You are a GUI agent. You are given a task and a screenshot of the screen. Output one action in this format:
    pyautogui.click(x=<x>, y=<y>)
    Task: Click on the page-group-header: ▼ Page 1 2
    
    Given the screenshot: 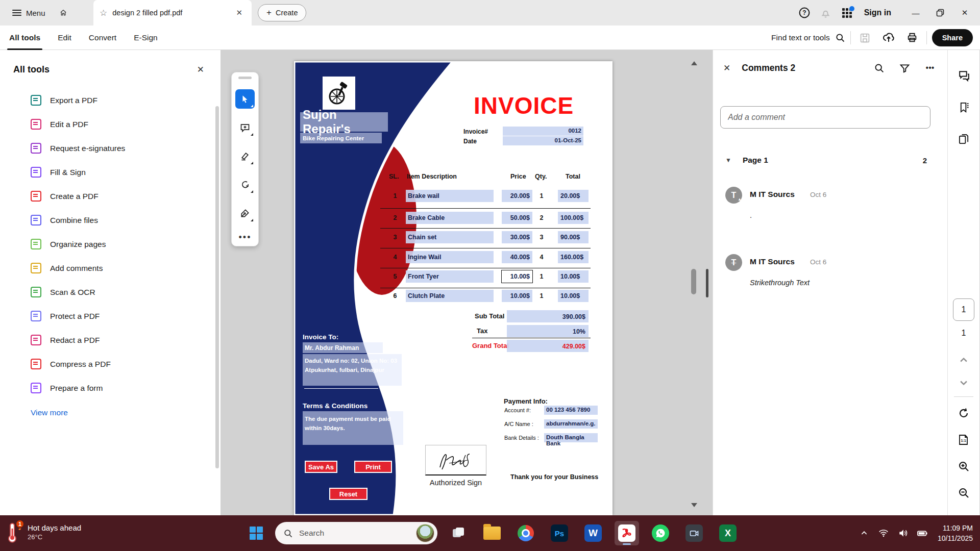 What is the action you would take?
    pyautogui.click(x=830, y=160)
    